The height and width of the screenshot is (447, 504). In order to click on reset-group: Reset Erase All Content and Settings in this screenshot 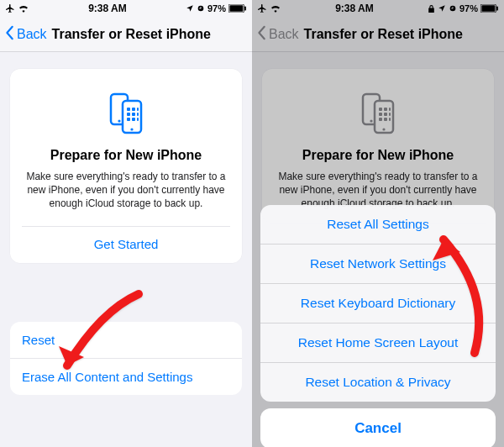, I will do `click(126, 358)`.